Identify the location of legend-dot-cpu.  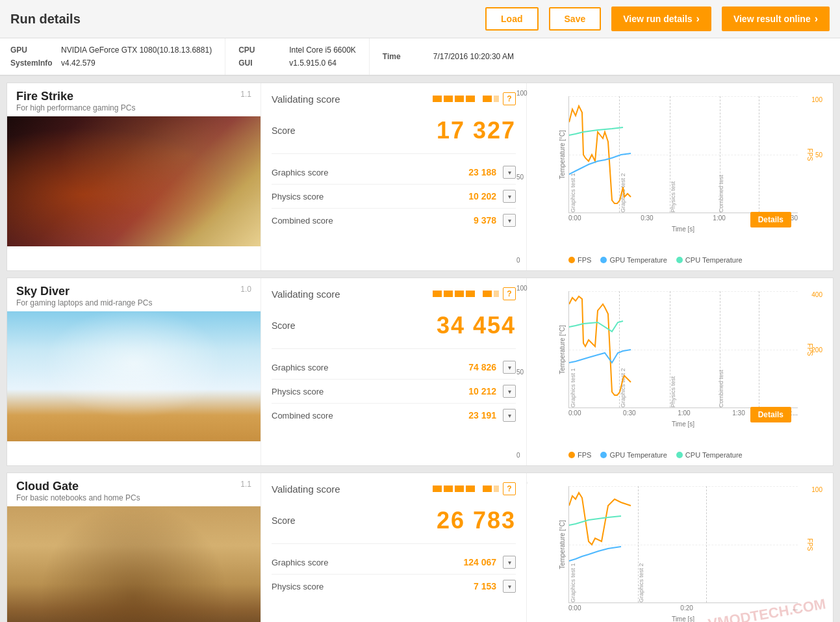
(680, 260).